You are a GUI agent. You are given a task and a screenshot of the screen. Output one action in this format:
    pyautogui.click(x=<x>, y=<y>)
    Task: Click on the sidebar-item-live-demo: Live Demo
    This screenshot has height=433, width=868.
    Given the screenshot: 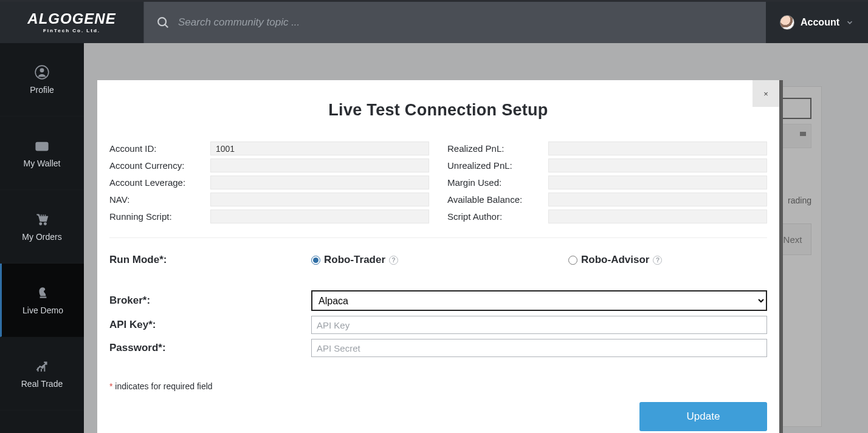 What is the action you would take?
    pyautogui.click(x=42, y=300)
    